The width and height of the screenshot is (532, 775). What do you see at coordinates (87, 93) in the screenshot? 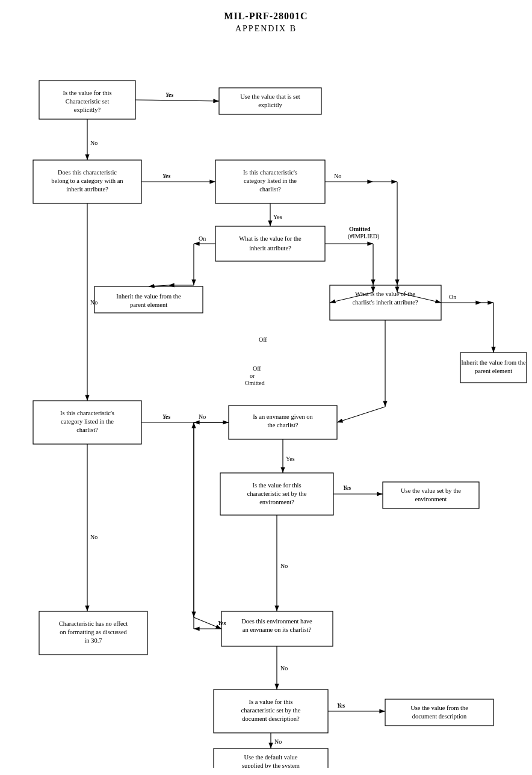
I see `node-1-label: Is the value for this` at bounding box center [87, 93].